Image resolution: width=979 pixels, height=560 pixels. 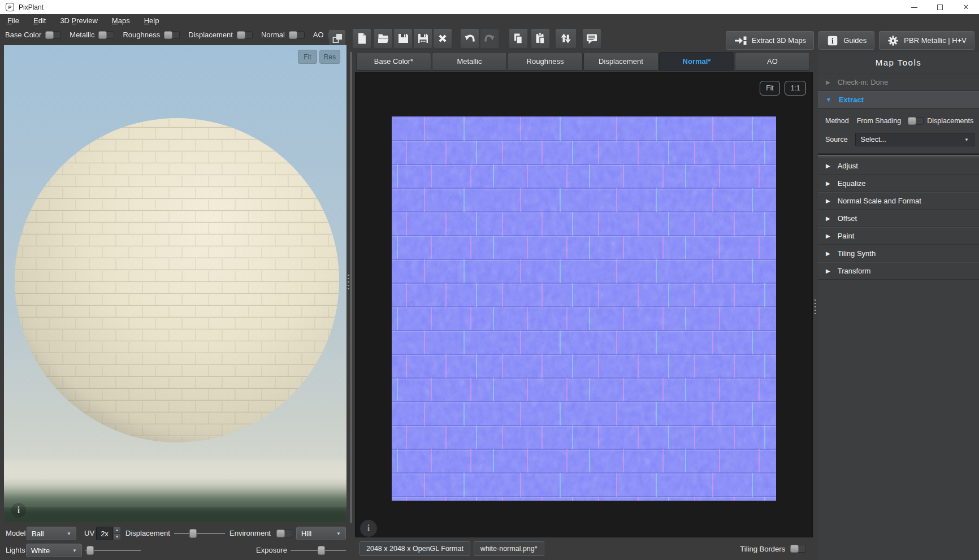 I want to click on metallic-toggle, so click(x=106, y=35).